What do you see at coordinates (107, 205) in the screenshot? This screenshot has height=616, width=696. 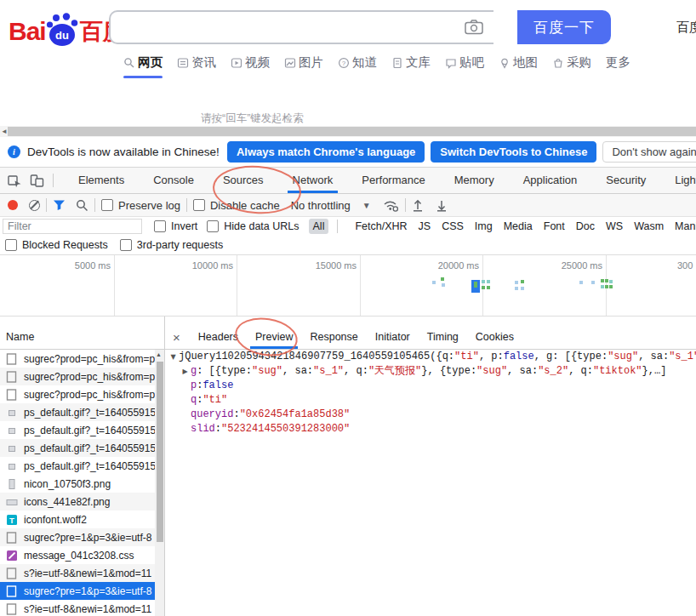 I see `preserve-log-checkbox` at bounding box center [107, 205].